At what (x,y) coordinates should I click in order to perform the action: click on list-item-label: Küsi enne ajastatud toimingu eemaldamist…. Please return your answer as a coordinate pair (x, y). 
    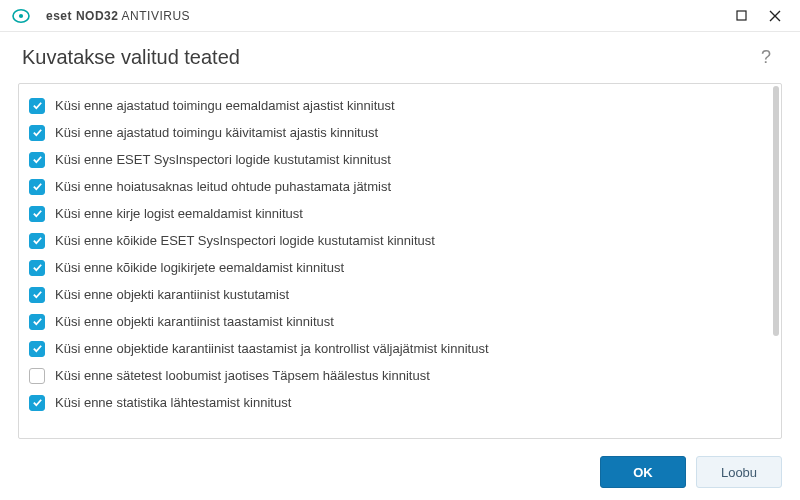
    Looking at the image, I should click on (225, 106).